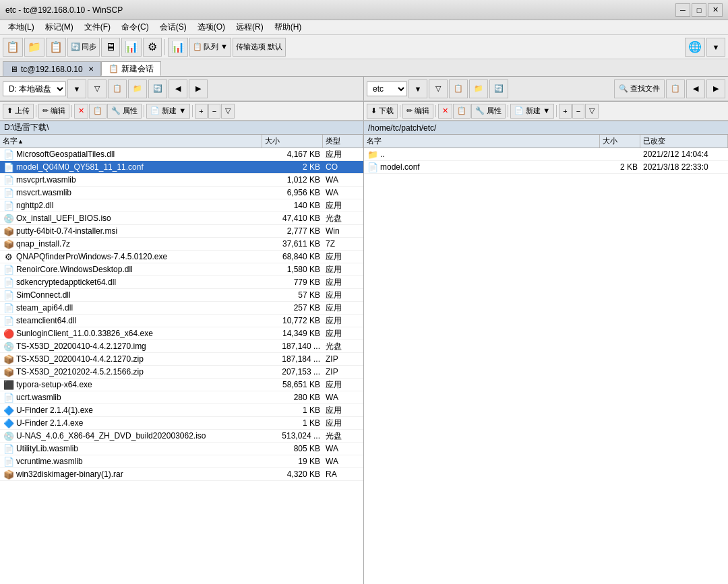 The height and width of the screenshot is (584, 728). What do you see at coordinates (182, 346) in the screenshot?
I see `table-row: 💿TS-X53D_20200410-4.4.2.1270.img187,140 …` at bounding box center [182, 346].